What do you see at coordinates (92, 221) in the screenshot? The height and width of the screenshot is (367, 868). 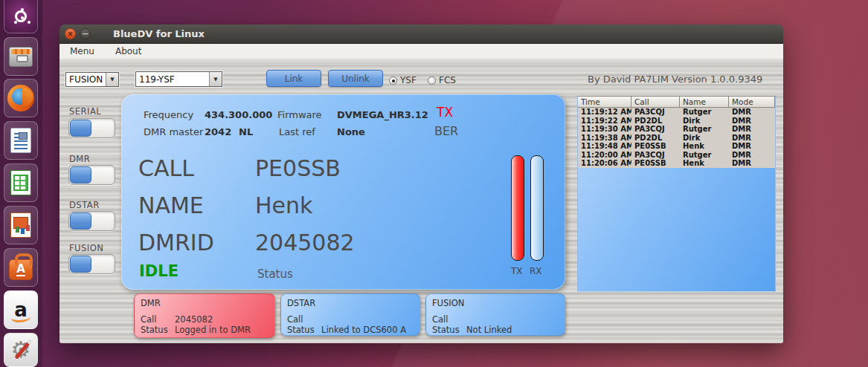 I see `dstar-toggle` at bounding box center [92, 221].